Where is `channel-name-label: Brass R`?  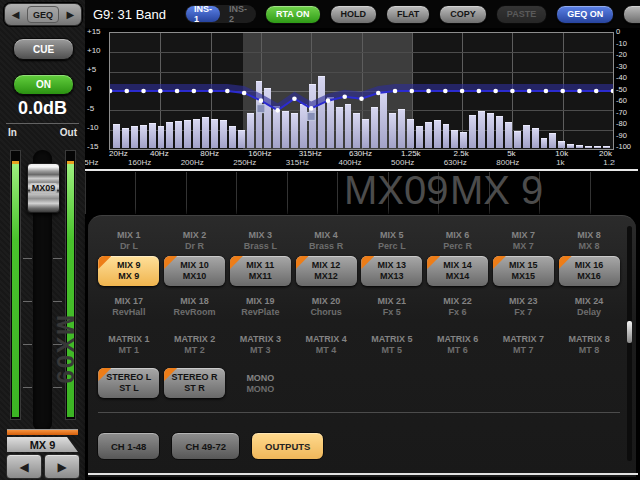 channel-name-label: Brass R is located at coordinates (326, 246).